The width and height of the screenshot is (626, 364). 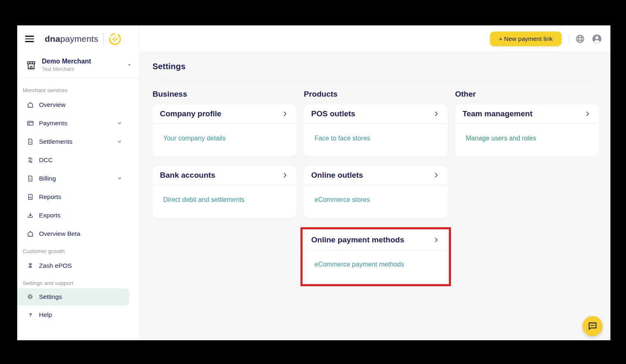 I want to click on chat-support-button, so click(x=593, y=326).